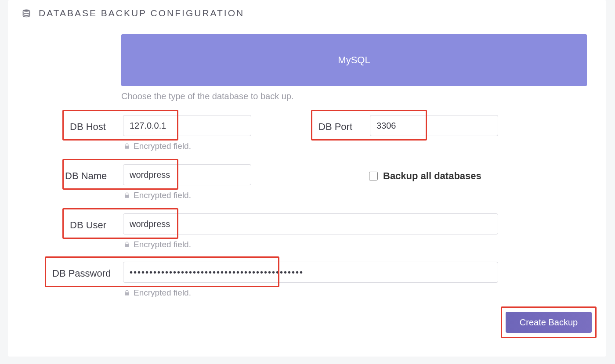 The height and width of the screenshot is (364, 615). What do you see at coordinates (157, 146) in the screenshot?
I see `db-host-encrypted-hint: Encrypted field.` at bounding box center [157, 146].